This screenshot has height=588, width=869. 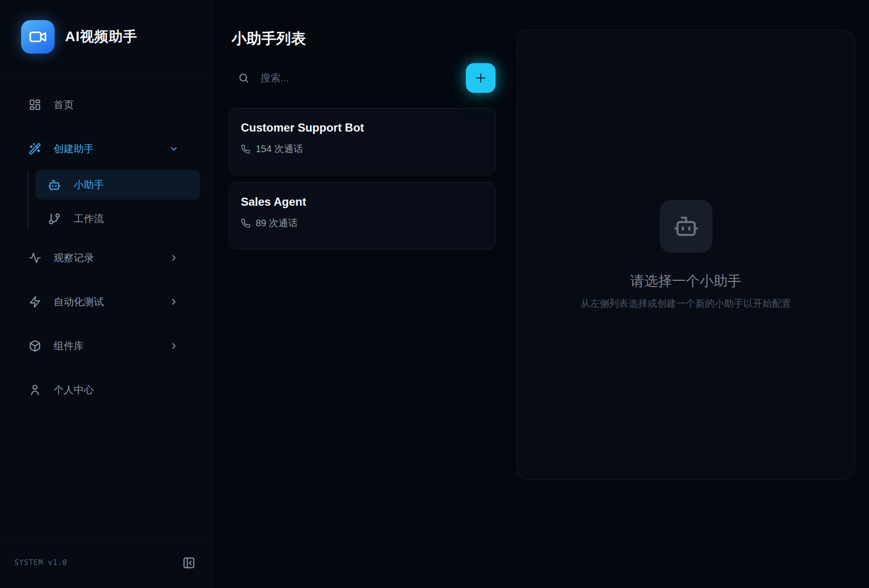 What do you see at coordinates (362, 202) in the screenshot?
I see `assistant-name: Sales Agent` at bounding box center [362, 202].